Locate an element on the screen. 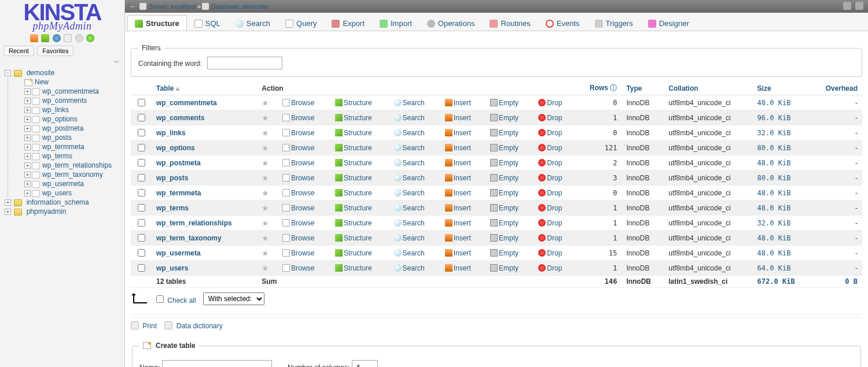 Image resolution: width=868 pixels, height=367 pixels. tab-routines: Routines is located at coordinates (510, 23).